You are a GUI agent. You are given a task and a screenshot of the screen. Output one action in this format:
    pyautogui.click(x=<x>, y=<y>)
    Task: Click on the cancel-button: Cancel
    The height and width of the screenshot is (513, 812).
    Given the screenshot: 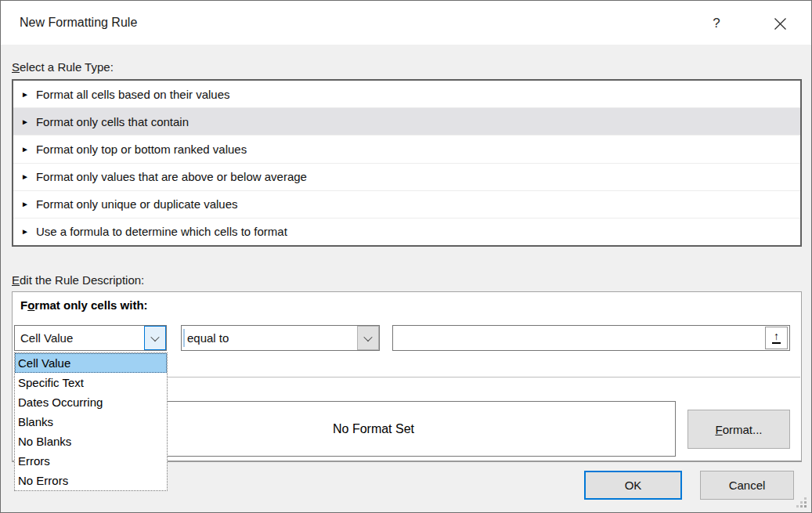 What is the action you would take?
    pyautogui.click(x=747, y=486)
    